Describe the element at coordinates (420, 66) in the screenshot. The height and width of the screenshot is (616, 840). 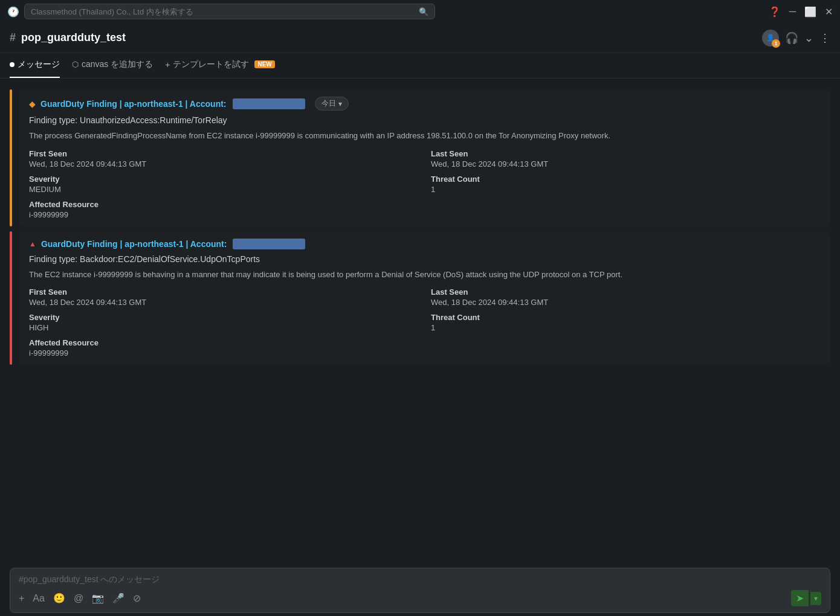
I see `tabs-bar: メッセージ ⬡ canvas を追加する + テンプレートを試す NEW` at that location.